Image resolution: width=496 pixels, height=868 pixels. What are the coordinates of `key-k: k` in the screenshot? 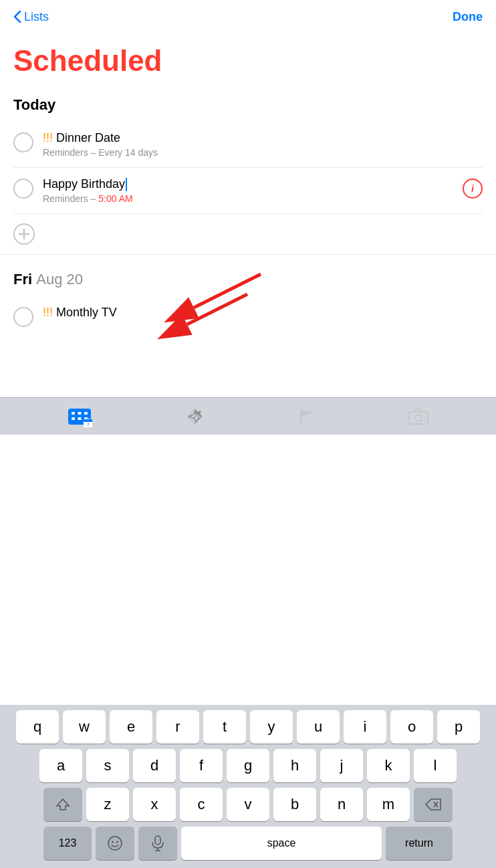 It's located at (388, 766).